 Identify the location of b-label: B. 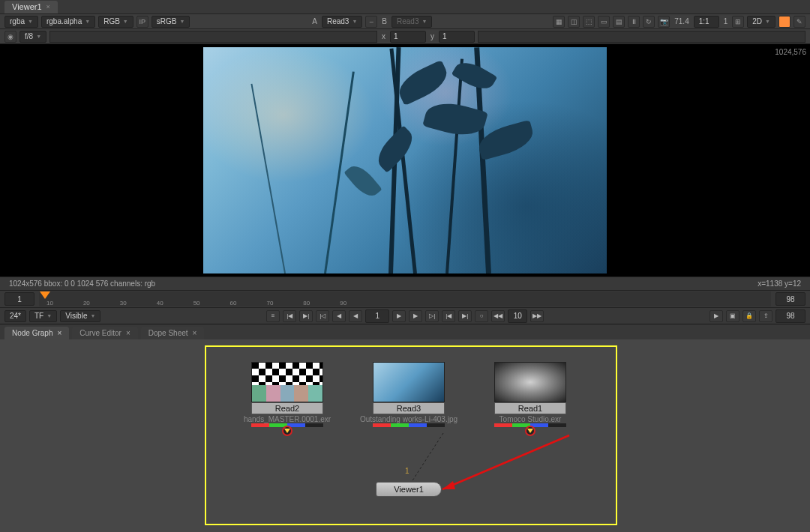
(384, 21).